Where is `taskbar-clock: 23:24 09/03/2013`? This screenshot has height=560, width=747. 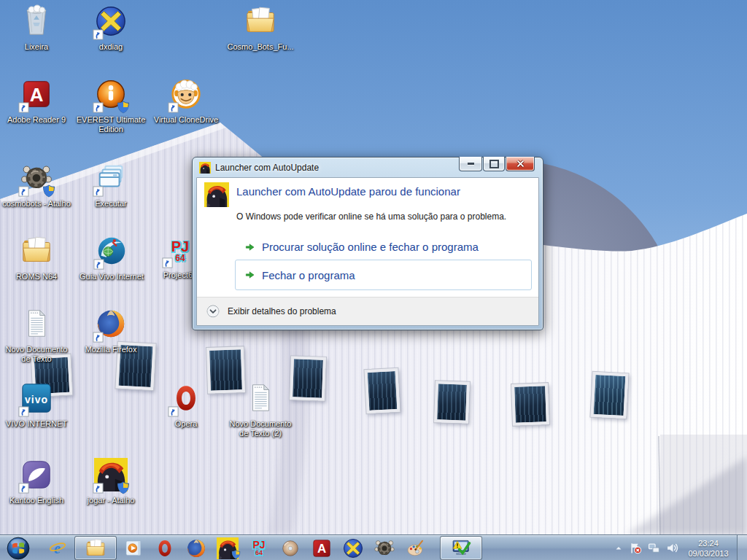 taskbar-clock: 23:24 09/03/2013 is located at coordinates (708, 548).